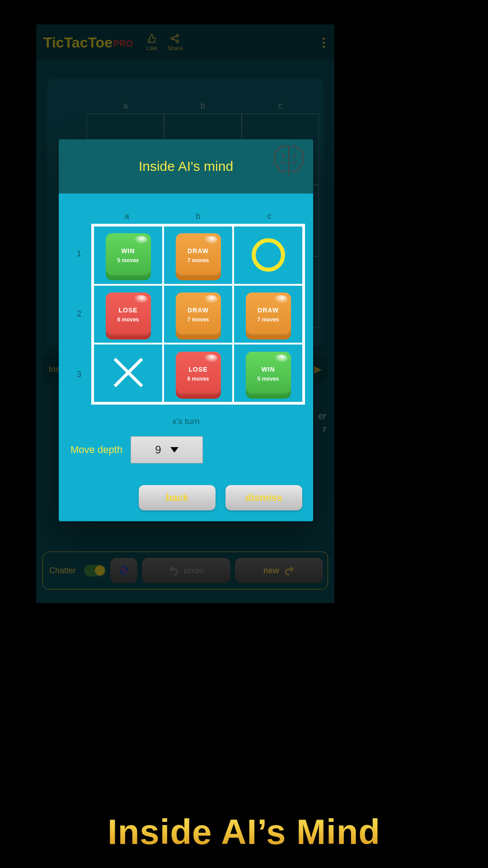  Describe the element at coordinates (124, 571) in the screenshot. I see `no-sound-icon` at that location.